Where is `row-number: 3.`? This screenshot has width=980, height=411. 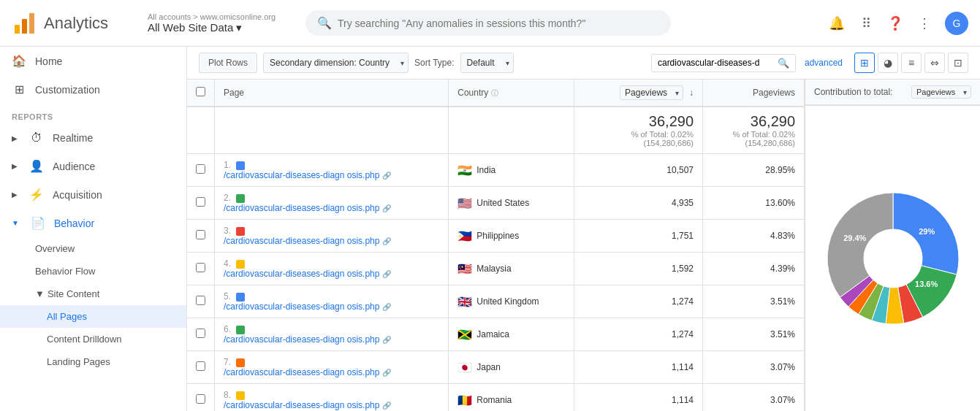 row-number: 3. is located at coordinates (227, 231).